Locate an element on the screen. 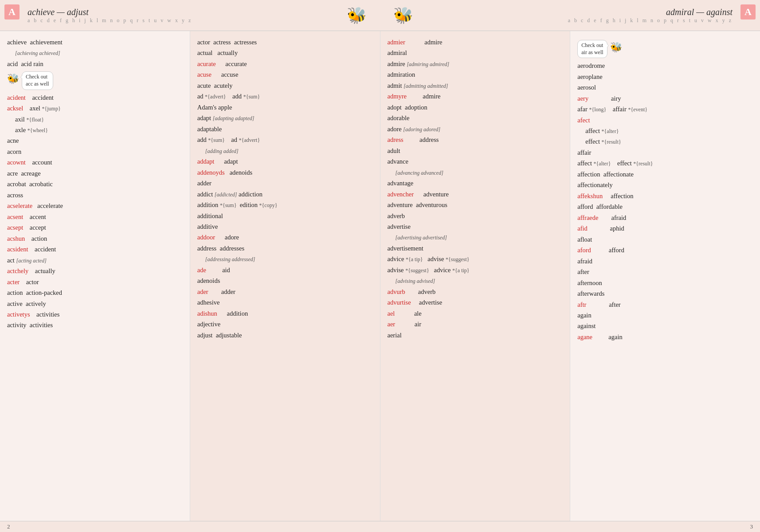  entry-agane: agane again is located at coordinates (665, 337).